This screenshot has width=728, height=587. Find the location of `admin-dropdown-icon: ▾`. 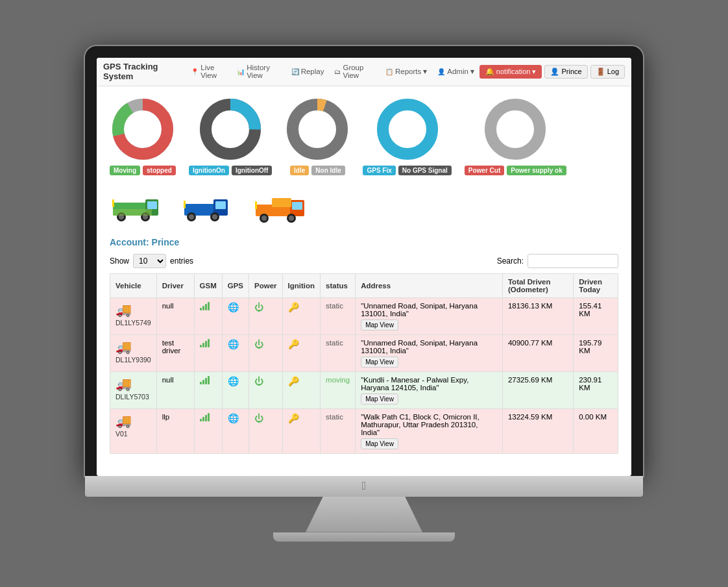

admin-dropdown-icon: ▾ is located at coordinates (472, 71).